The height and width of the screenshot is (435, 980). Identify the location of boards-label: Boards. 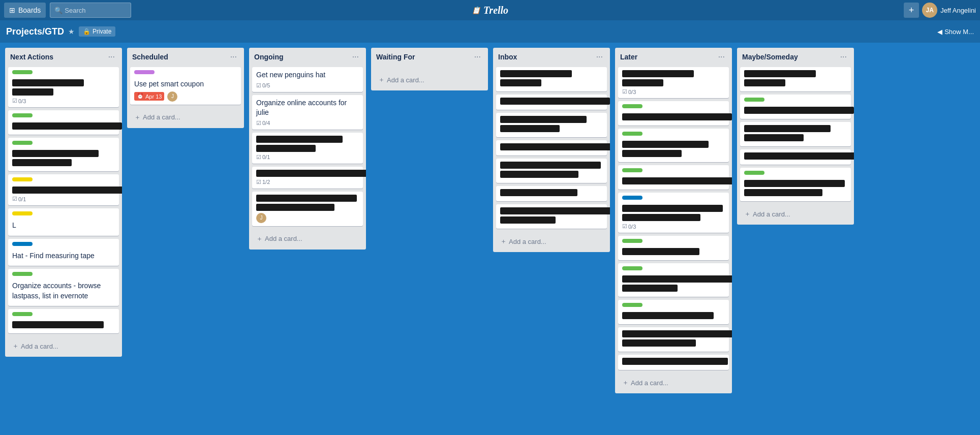
(29, 10).